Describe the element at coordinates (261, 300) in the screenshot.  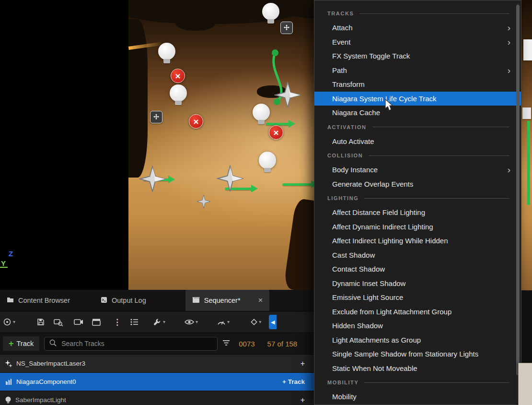
I see `close-tab-icon: ×` at that location.